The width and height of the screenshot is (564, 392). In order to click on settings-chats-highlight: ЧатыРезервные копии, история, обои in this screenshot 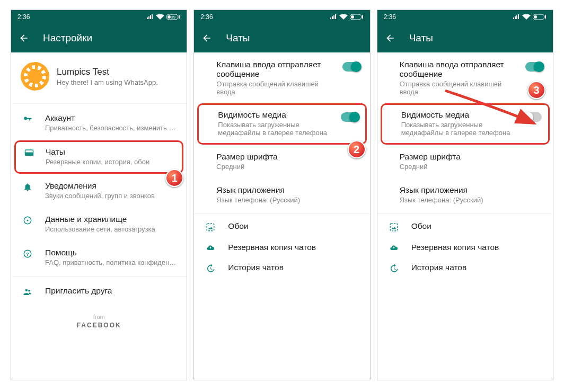, I will do `click(99, 157)`.